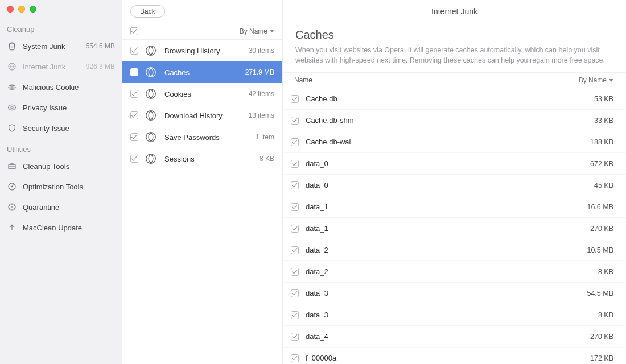 This screenshot has height=364, width=626. Describe the element at coordinates (454, 80) in the screenshot. I see `file-list-header: Name By Name` at that location.